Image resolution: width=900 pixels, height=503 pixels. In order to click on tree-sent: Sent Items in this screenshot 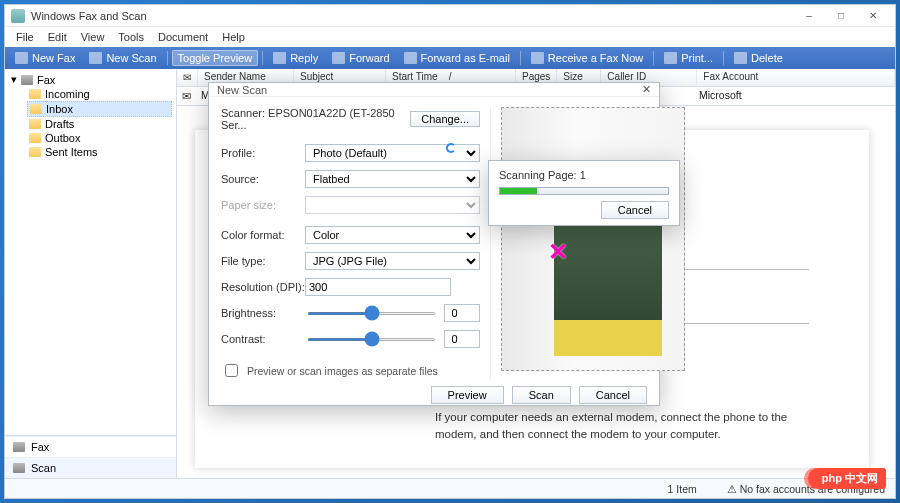, I will do `click(100, 152)`.